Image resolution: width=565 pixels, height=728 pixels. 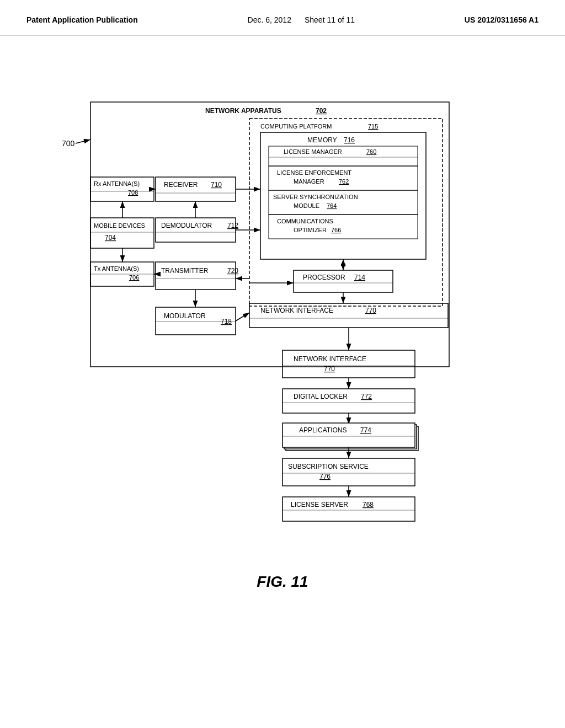 I want to click on network-apparatus-label: NETWORK APPARATUS, so click(x=243, y=111).